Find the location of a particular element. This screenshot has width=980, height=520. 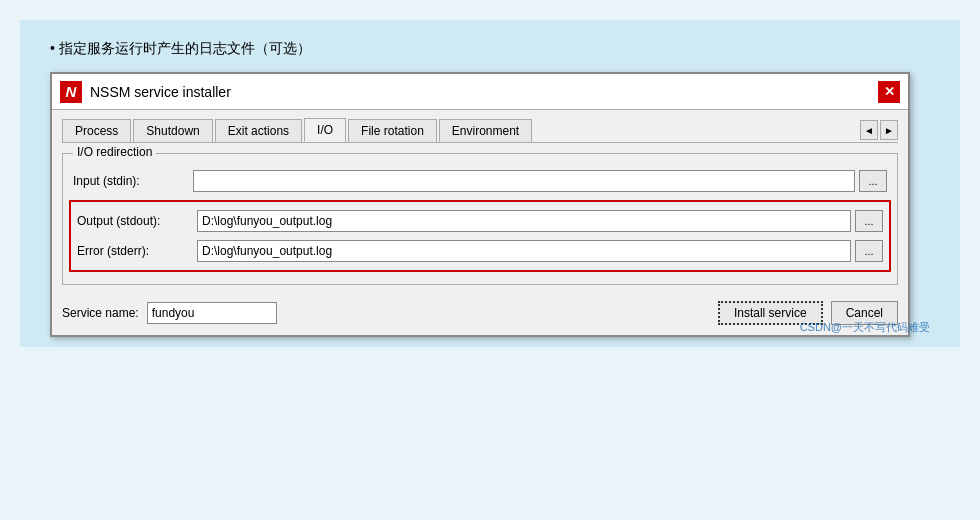

tabs-row: Process Shutdown Exit actions I/O File r… is located at coordinates (480, 130).